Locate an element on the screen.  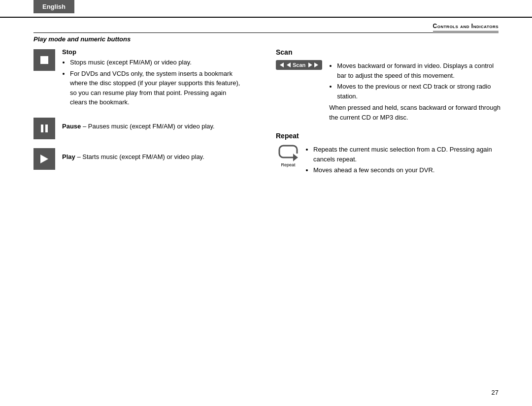
pause-button-icon is located at coordinates (44, 128).